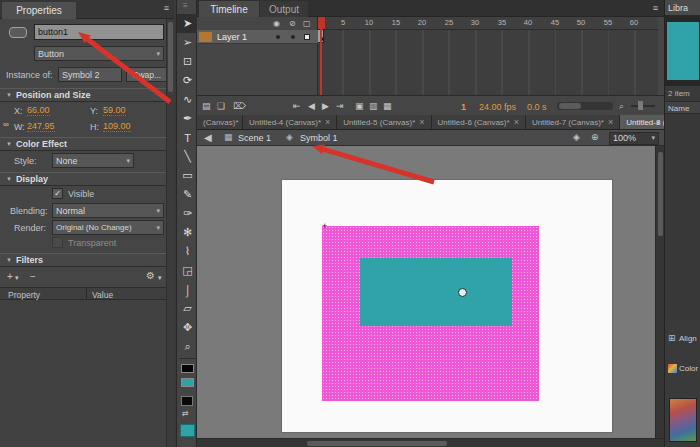 The width and height of the screenshot is (700, 447). What do you see at coordinates (374, 106) in the screenshot?
I see `onion-skin-outline-icon: ▥` at bounding box center [374, 106].